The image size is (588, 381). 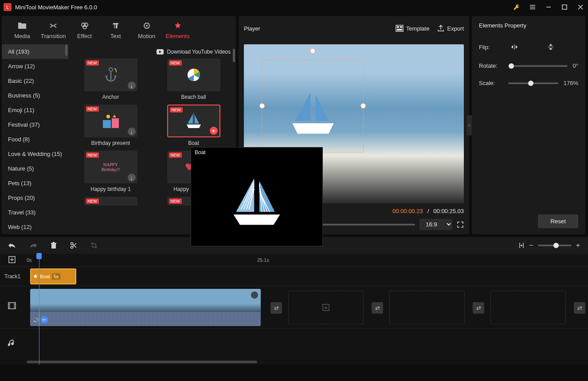 What do you see at coordinates (35, 110) in the screenshot?
I see `category-emoji: Emoji (11)` at bounding box center [35, 110].